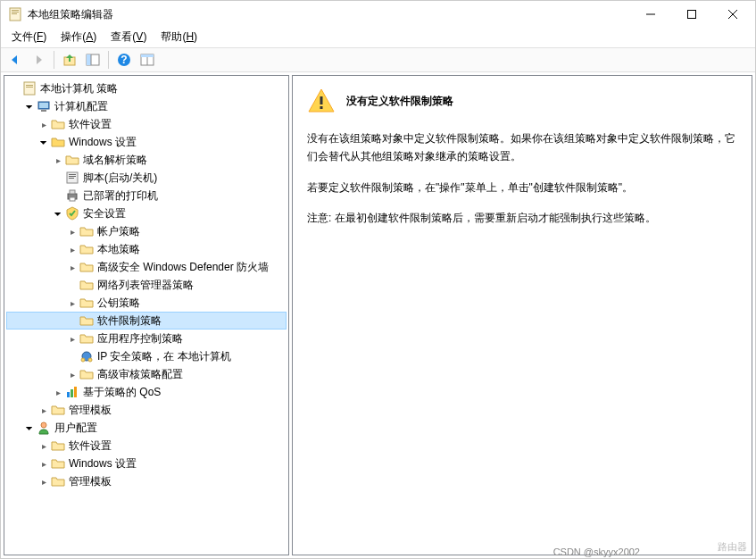  I want to click on tree-item: ▸本地策略, so click(146, 249).